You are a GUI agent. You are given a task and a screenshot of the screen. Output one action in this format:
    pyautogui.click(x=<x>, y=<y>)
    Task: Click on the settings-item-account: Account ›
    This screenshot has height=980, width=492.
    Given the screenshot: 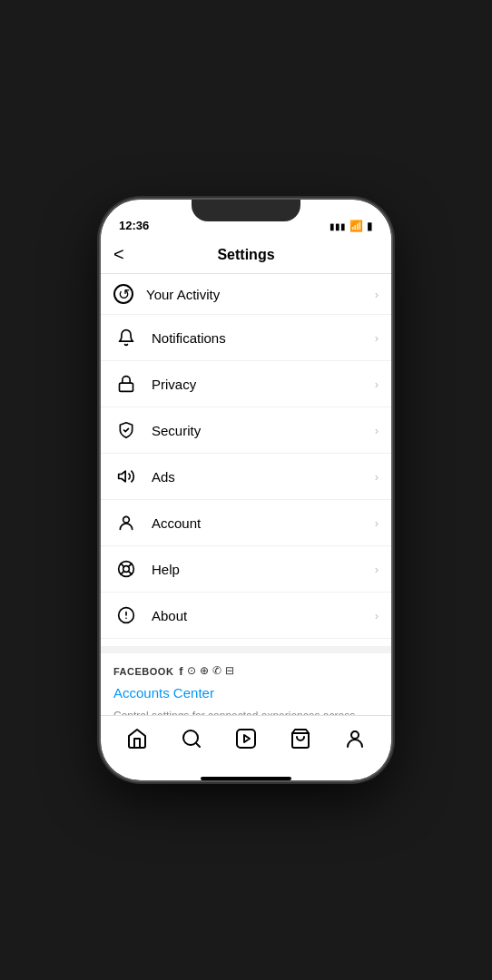 What is the action you would take?
    pyautogui.click(x=246, y=523)
    